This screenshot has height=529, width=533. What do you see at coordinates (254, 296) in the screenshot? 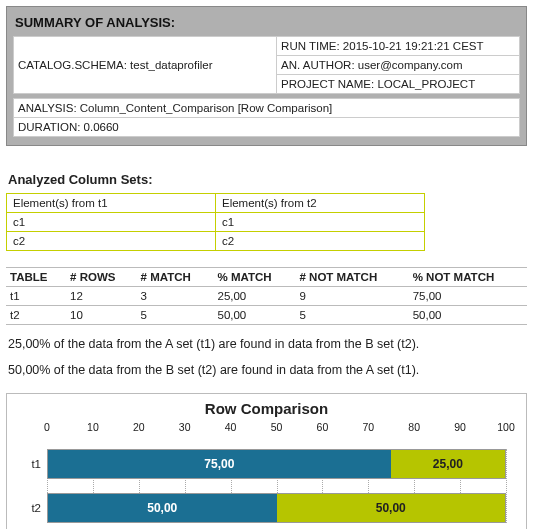
I see `stats-cell: 25,00` at bounding box center [254, 296].